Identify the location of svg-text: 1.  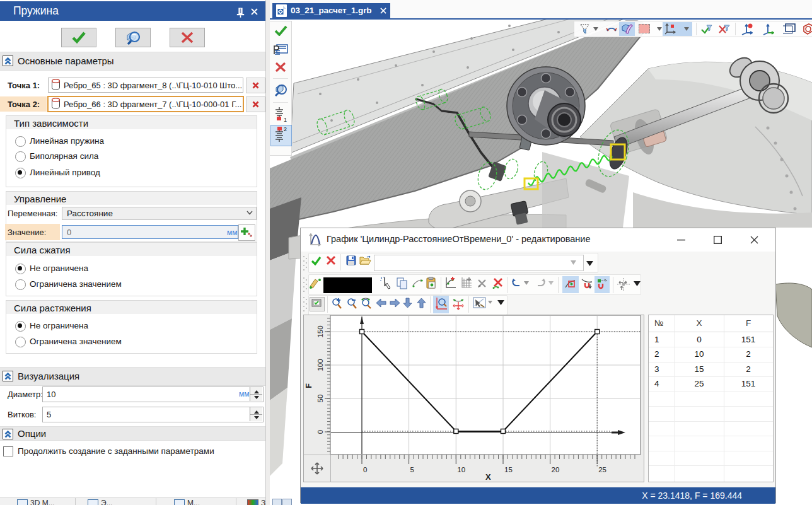
(285, 120).